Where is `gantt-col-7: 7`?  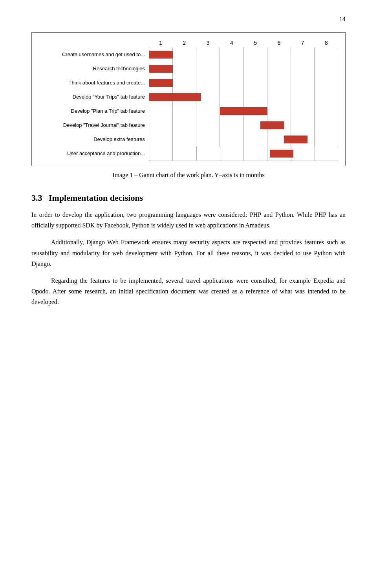
gantt-col-7: 7 is located at coordinates (303, 43).